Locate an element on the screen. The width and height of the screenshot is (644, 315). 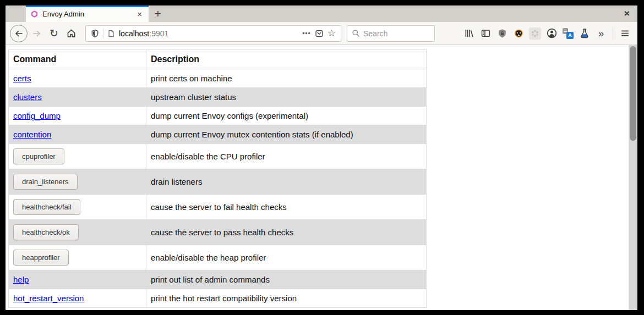
command-link: certs is located at coordinates (22, 78).